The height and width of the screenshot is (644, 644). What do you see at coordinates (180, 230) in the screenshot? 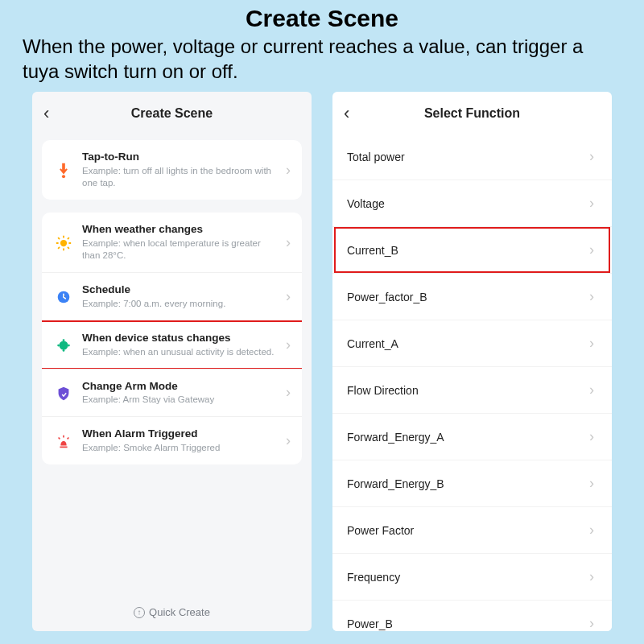
I see `row-title: When weather changes` at bounding box center [180, 230].